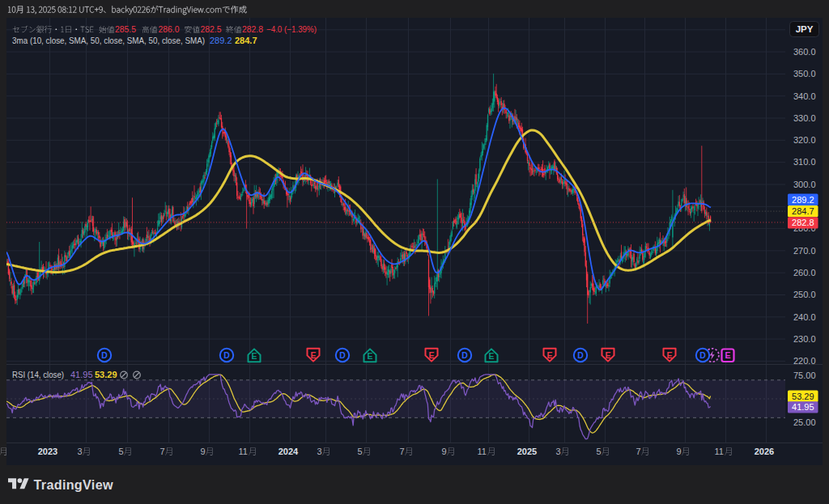  Describe the element at coordinates (108, 40) in the screenshot. I see `svg-text:3ma (10, close, SMA, 50, close: 3ma (10, close, SMA, 50, close, SMA, 50,…` at that location.